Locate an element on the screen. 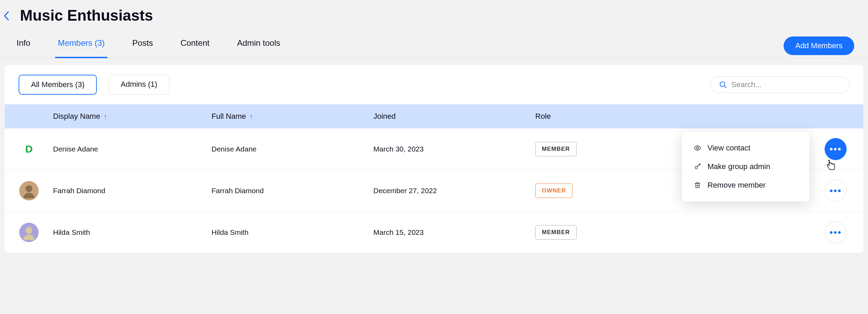  search-input is located at coordinates (786, 85).